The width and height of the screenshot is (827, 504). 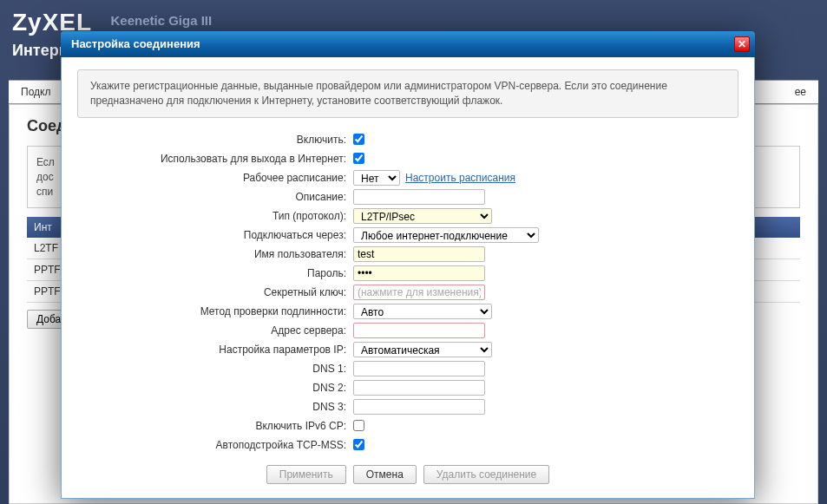 I want to click on model-name: Keenetic Giga III, so click(x=161, y=21).